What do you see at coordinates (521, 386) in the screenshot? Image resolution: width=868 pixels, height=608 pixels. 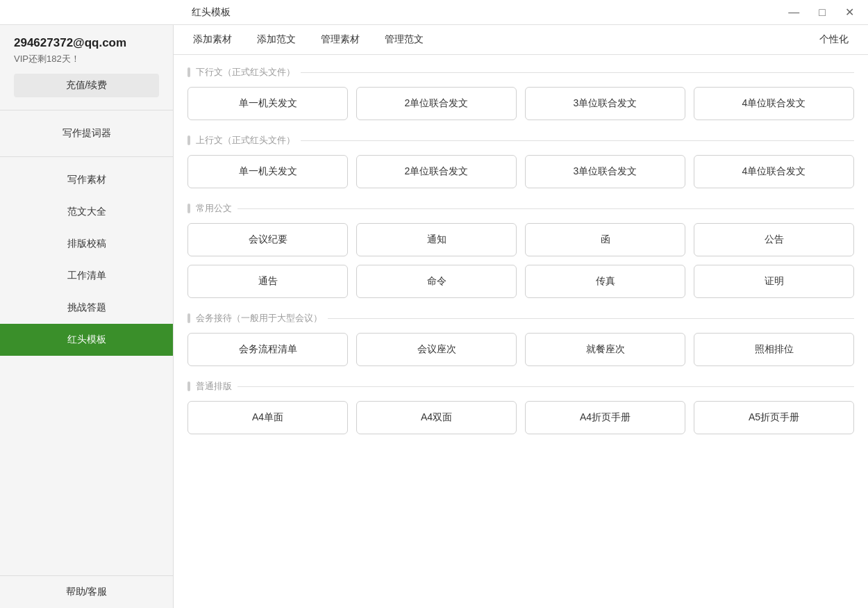 I see `section-normal-layout-label: 普通排版` at bounding box center [521, 386].